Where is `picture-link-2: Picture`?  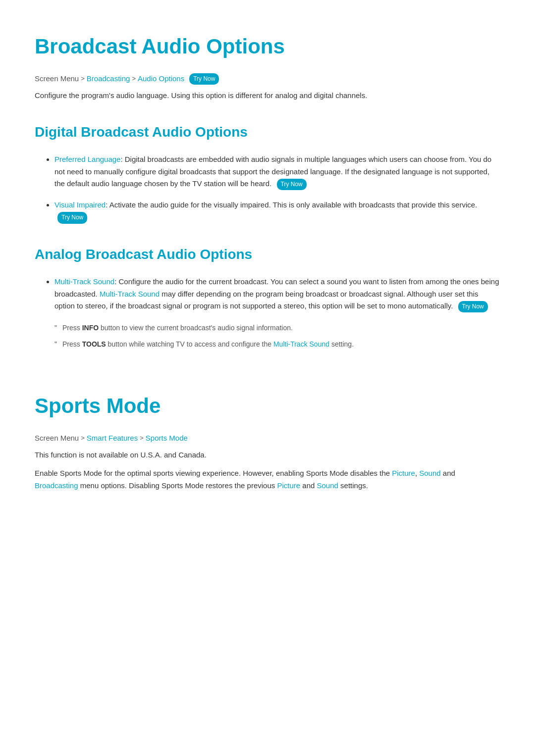 picture-link-2: Picture is located at coordinates (288, 485).